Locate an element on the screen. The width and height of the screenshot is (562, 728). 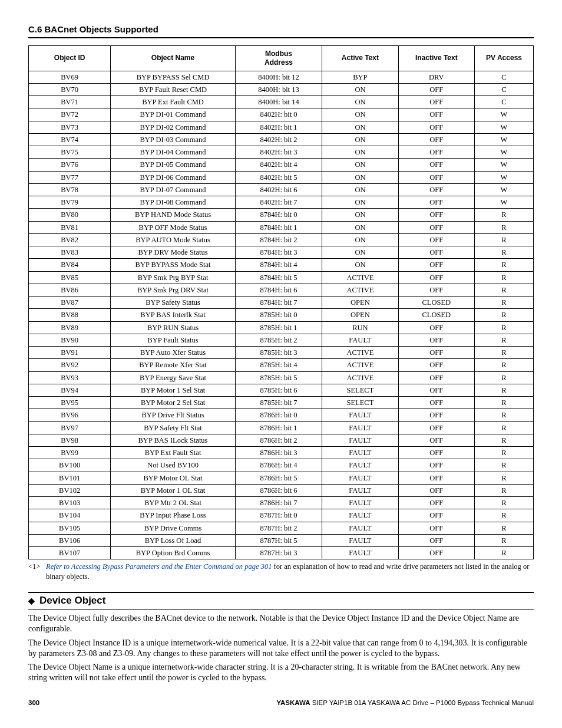
footnote-link: Refer to Accessing Bypass Parameters and… is located at coordinates (159, 566).